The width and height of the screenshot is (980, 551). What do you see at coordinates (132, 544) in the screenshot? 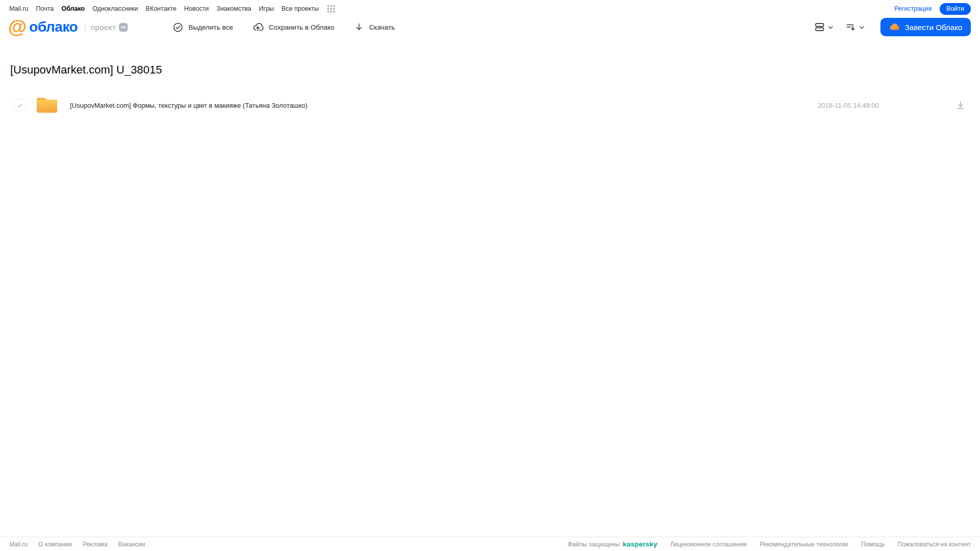
I see `footer-link-jobs: Вакансии` at bounding box center [132, 544].